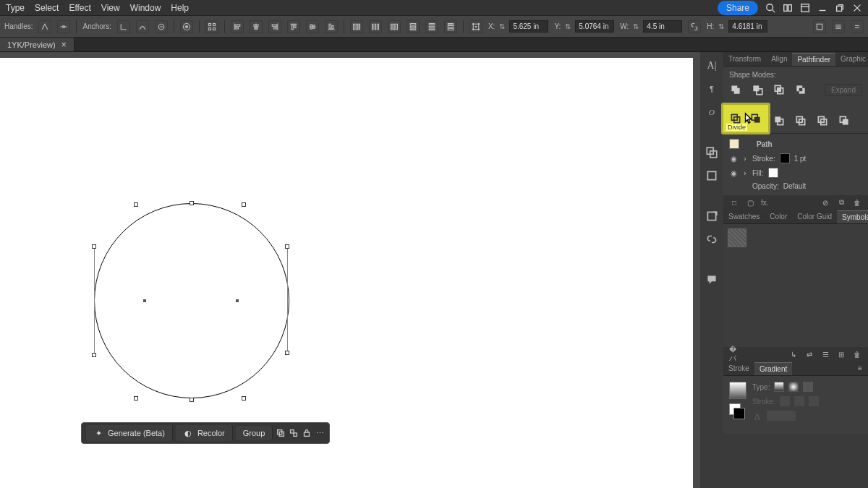  Describe the element at coordinates (529, 26) in the screenshot. I see `x-input` at that location.